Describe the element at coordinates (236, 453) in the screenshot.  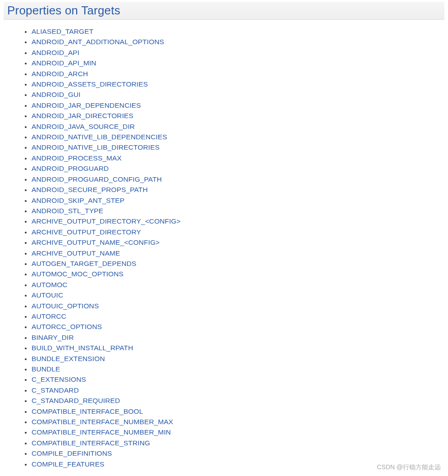
I see `list-item: COMPILE_DEFINITIONS` at that location.